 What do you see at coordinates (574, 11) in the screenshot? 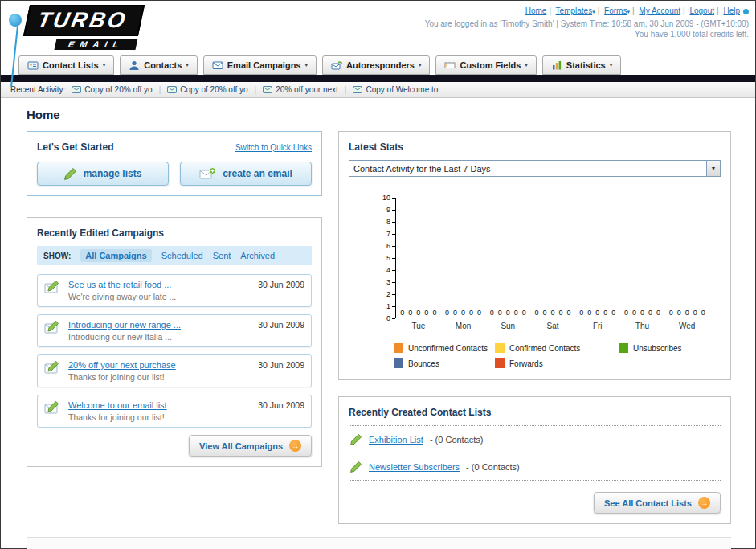
I see `link-templates: Templates` at bounding box center [574, 11].